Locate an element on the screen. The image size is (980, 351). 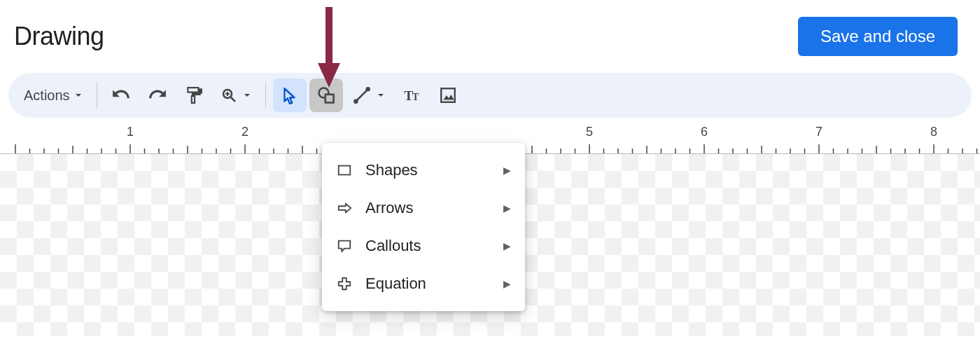
menu-item-label: Callouts is located at coordinates (428, 246).